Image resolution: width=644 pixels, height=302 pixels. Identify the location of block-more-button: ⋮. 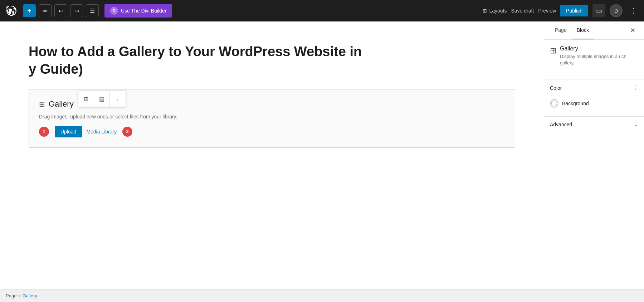
(118, 99).